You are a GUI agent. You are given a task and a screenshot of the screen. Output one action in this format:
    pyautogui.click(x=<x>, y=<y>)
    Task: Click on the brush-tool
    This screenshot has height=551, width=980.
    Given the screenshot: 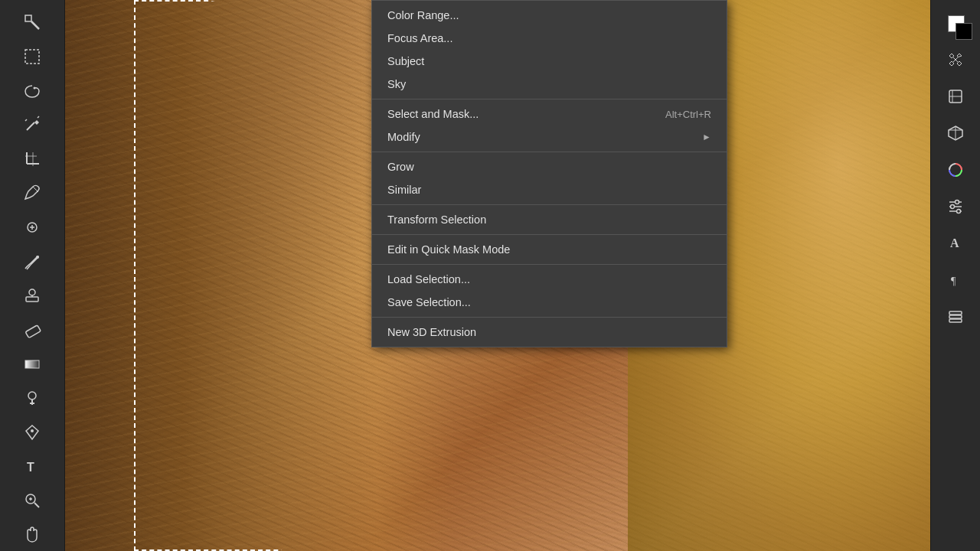 What is the action you would take?
    pyautogui.click(x=32, y=262)
    